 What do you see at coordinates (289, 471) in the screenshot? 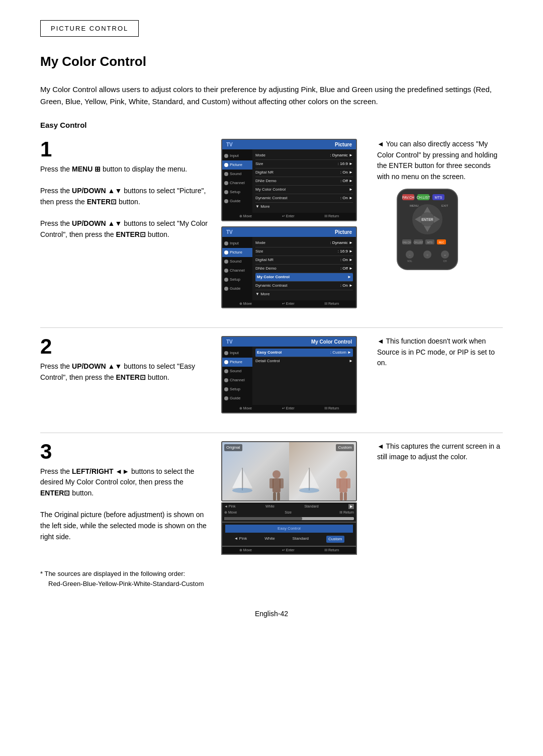
I see `split-screen: Original` at bounding box center [289, 471].